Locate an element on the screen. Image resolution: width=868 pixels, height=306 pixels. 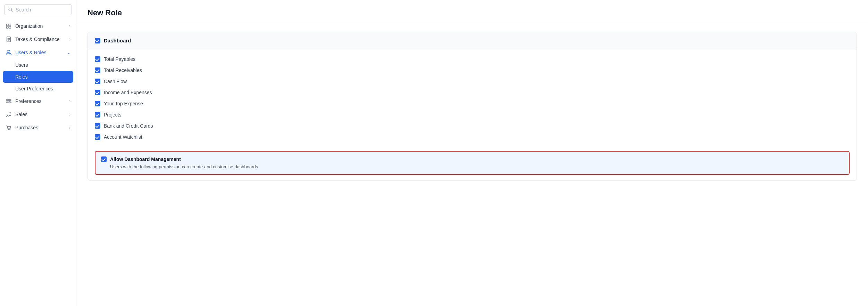
checkbox-cash-flow: Cash Flow is located at coordinates (472, 81).